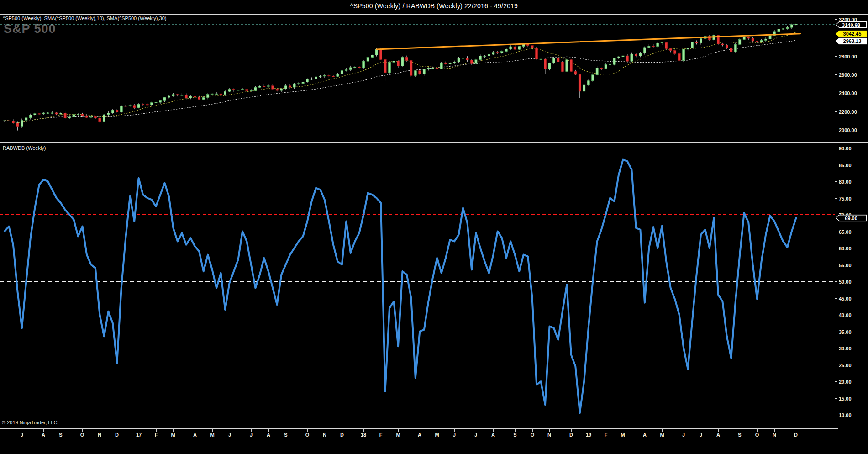 This screenshot has width=868, height=454. I want to click on x-tick-label: 19, so click(589, 435).